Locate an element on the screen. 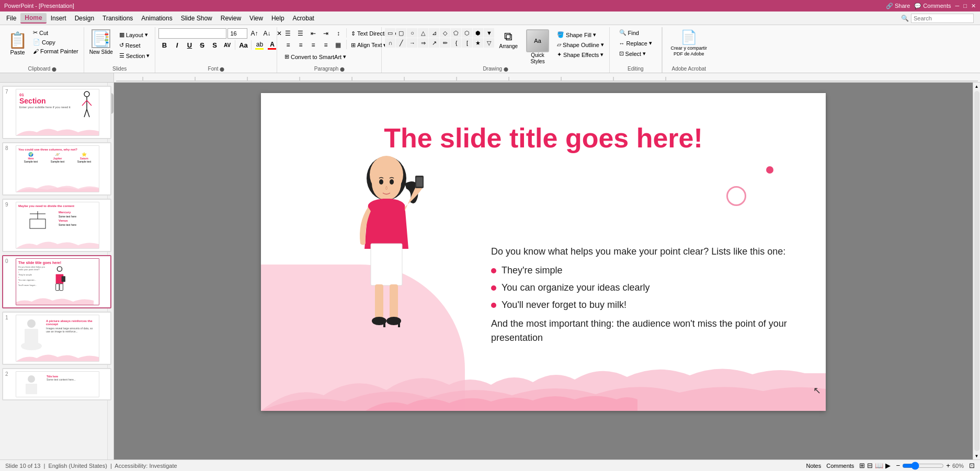  replace-button: ↔ Replace▾ is located at coordinates (636, 43).